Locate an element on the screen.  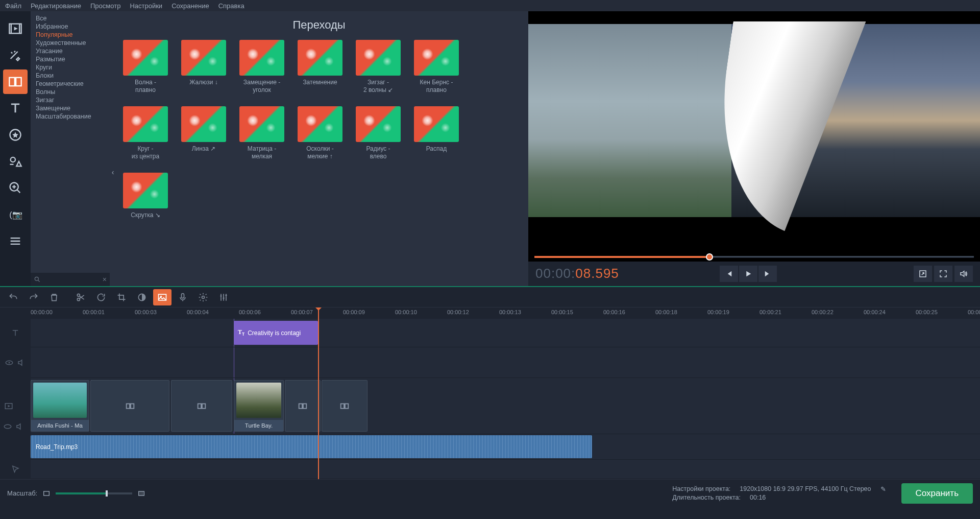
video-clip-1: Amilla Fushi - Ma is located at coordinates (60, 406).